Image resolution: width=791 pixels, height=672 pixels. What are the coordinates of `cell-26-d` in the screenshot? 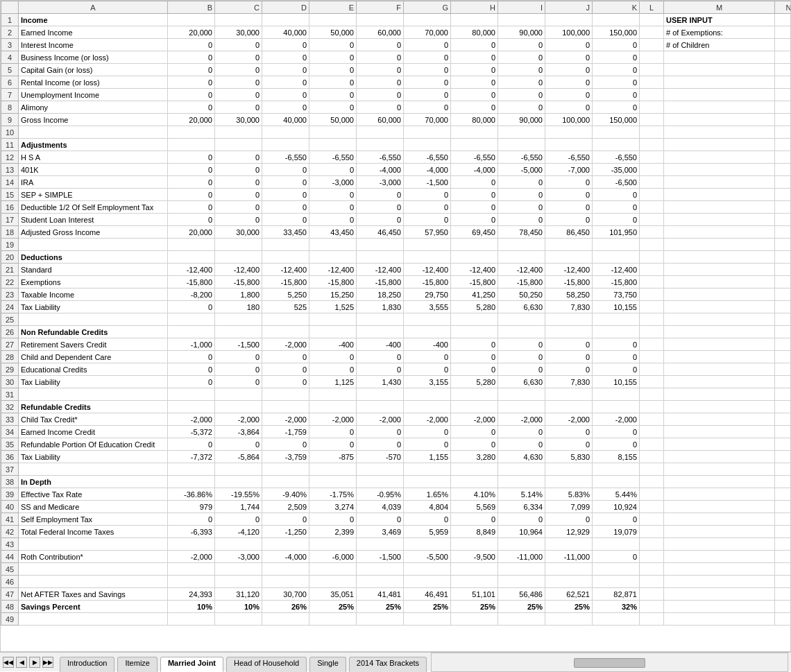 It's located at (286, 332).